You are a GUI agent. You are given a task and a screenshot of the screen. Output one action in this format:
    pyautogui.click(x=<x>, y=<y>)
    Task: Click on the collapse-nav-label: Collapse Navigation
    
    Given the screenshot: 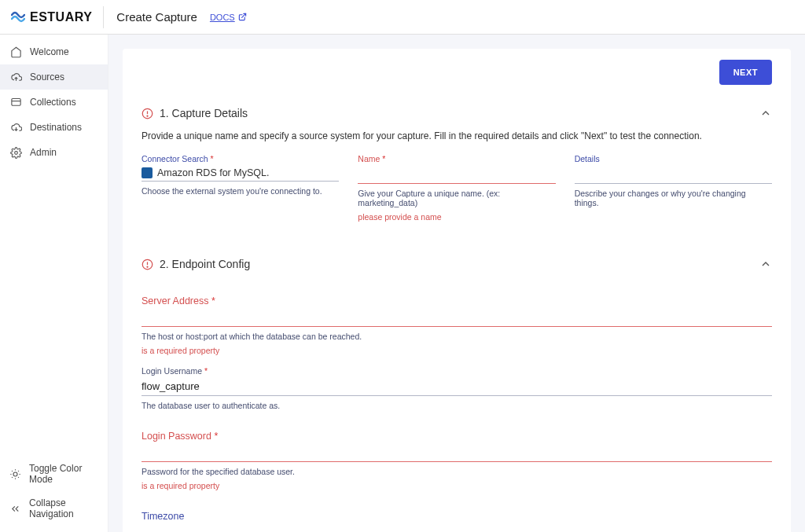 What is the action you would take?
    pyautogui.click(x=64, y=508)
    